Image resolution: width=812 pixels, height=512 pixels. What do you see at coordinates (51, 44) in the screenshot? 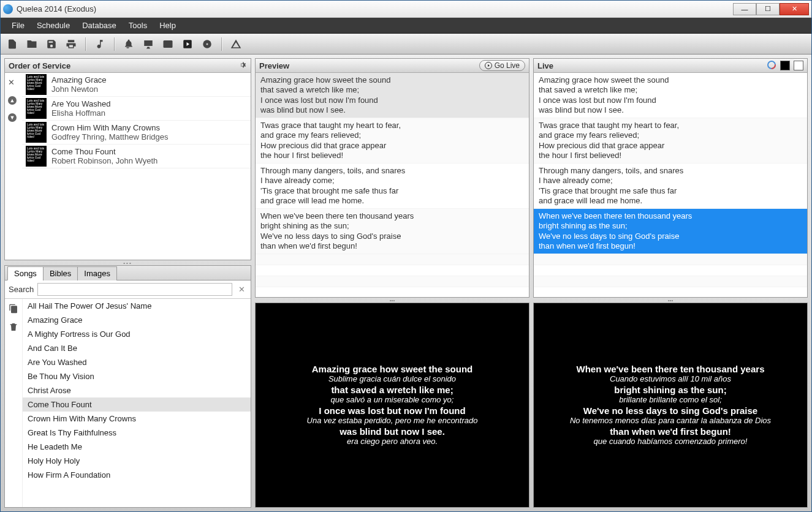
I see `save-icon` at bounding box center [51, 44].